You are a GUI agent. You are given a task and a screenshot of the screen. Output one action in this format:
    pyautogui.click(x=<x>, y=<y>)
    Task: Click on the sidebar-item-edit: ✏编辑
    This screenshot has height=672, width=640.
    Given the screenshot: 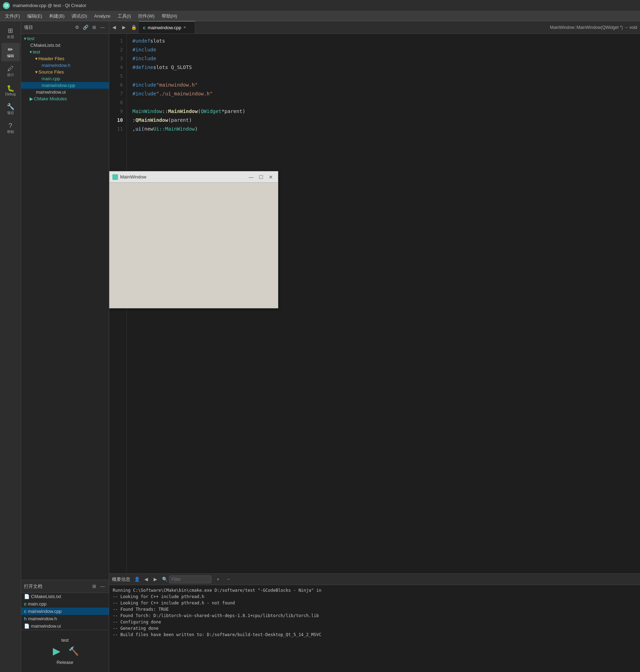 What is the action you would take?
    pyautogui.click(x=11, y=52)
    